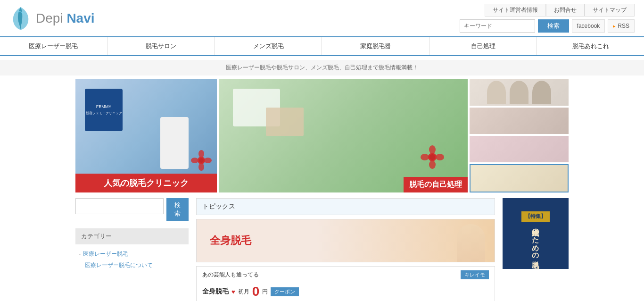  Describe the element at coordinates (174, 143) in the screenshot. I see `clinic-person-silhouette` at that location.